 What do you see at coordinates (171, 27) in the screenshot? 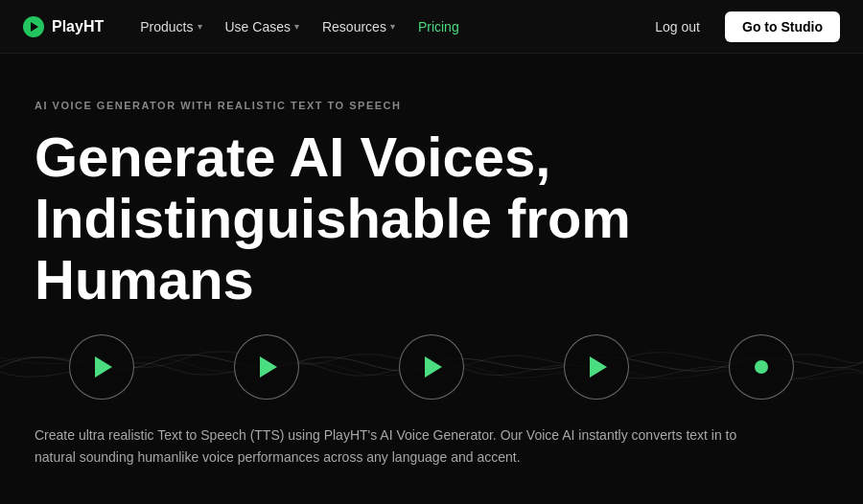
I see `nav-item-products: Products ▾` at bounding box center [171, 27].